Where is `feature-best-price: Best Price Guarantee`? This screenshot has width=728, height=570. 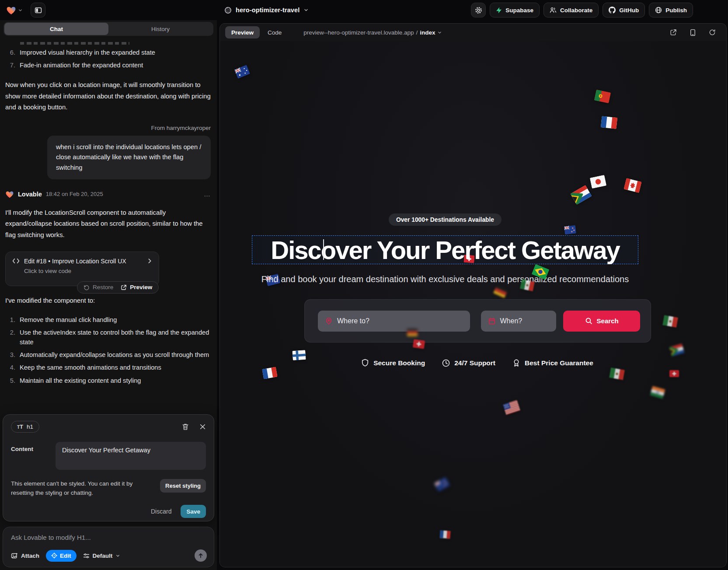
feature-best-price: Best Price Guarantee is located at coordinates (553, 363).